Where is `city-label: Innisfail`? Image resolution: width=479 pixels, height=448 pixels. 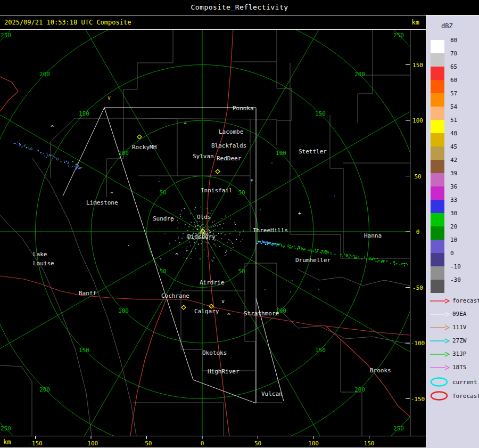
city-label: Innisfail is located at coordinates (217, 191).